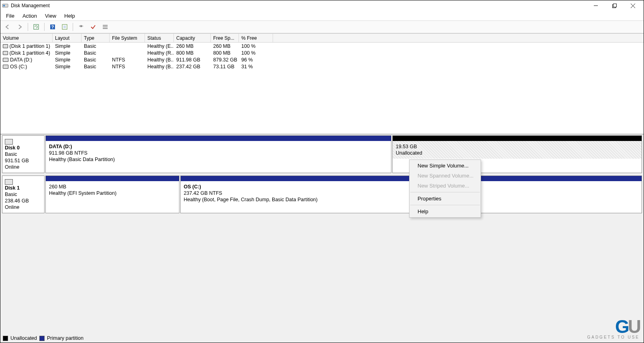  What do you see at coordinates (159, 38) in the screenshot?
I see `column-header: Status` at bounding box center [159, 38].